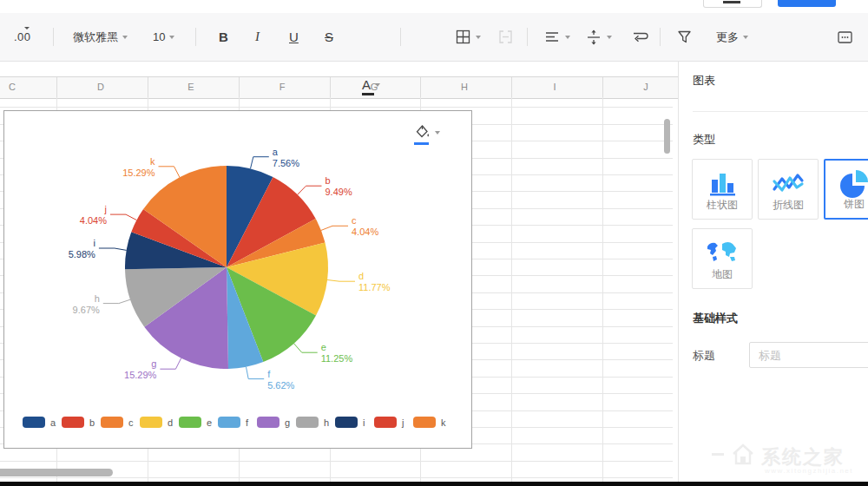  What do you see at coordinates (464, 36) in the screenshot?
I see `borders-icon` at bounding box center [464, 36].